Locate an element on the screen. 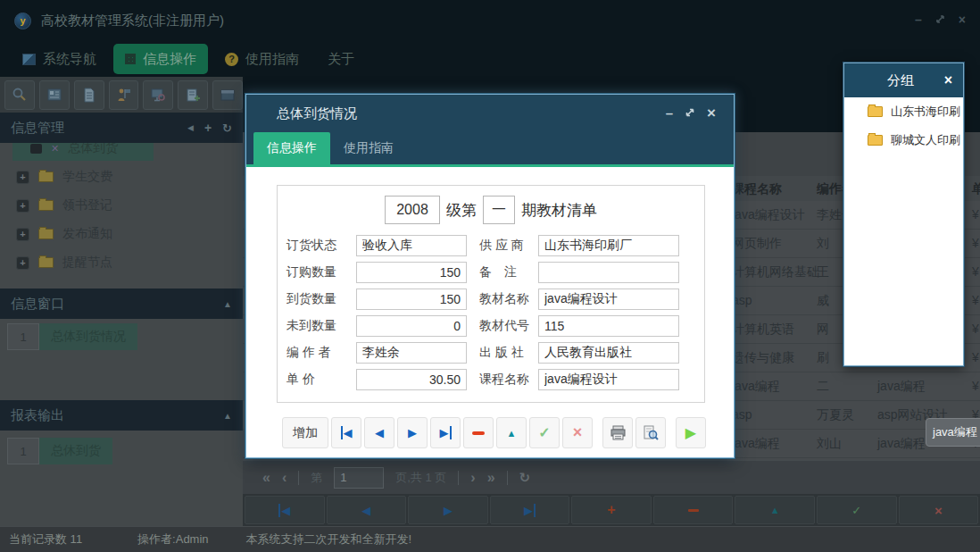 The width and height of the screenshot is (980, 552). dialog-maximize-icon is located at coordinates (690, 113).